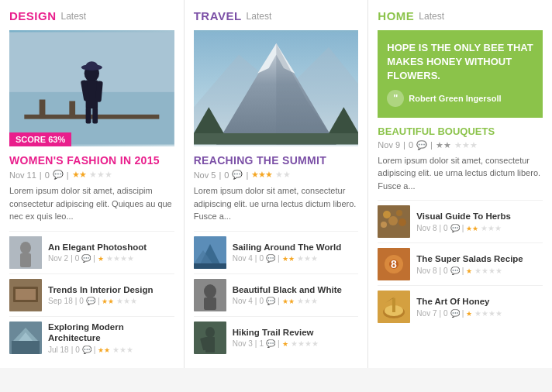  I want to click on comment-icon-t: 💬, so click(237, 175).